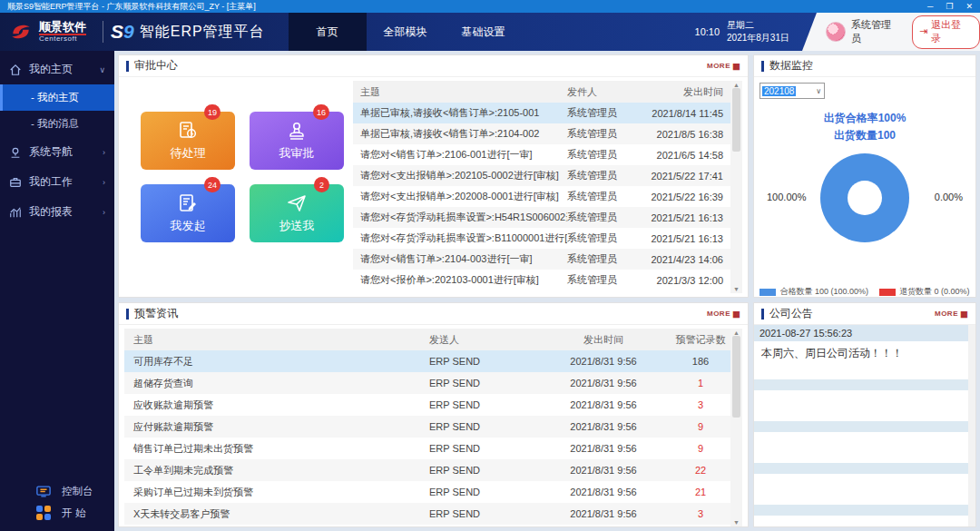 The image size is (980, 531). Describe the element at coordinates (427, 492) in the screenshot. I see `table-row: 采购订单已过期未到货预警ERP SEND2021/8/31 9:5621` at that location.